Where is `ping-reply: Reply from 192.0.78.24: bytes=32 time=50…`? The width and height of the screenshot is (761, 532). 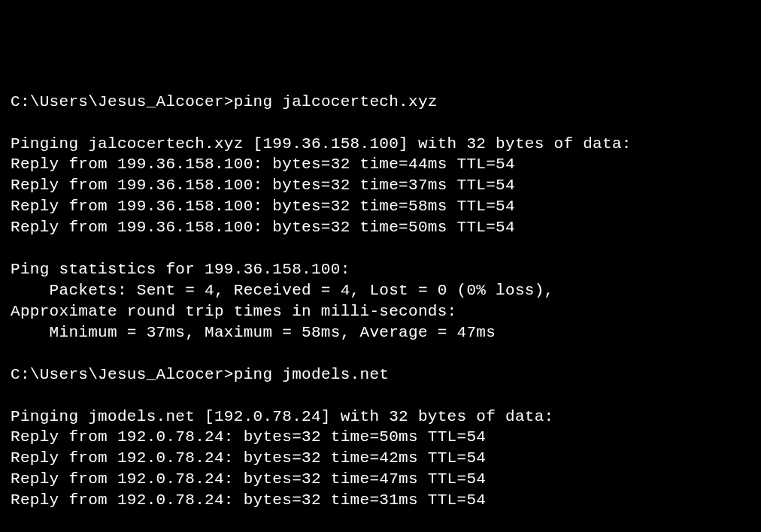
ping-reply: Reply from 192.0.78.24: bytes=32 time=50… is located at coordinates (380, 437).